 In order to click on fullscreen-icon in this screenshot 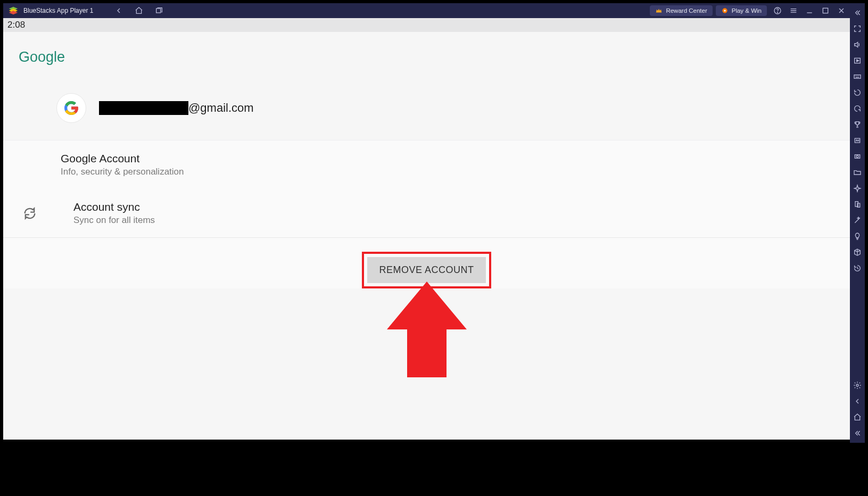, I will do `click(857, 29)`.